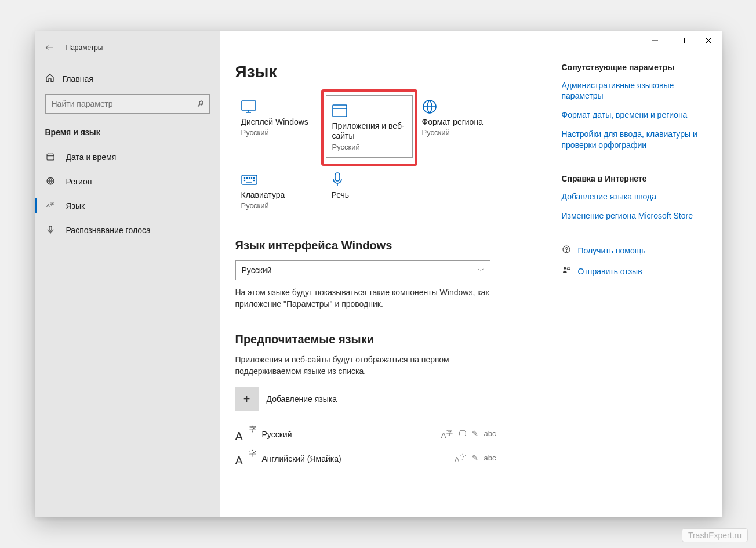  What do you see at coordinates (447, 434) in the screenshot?
I see `feature-display-icon: A字` at bounding box center [447, 434].